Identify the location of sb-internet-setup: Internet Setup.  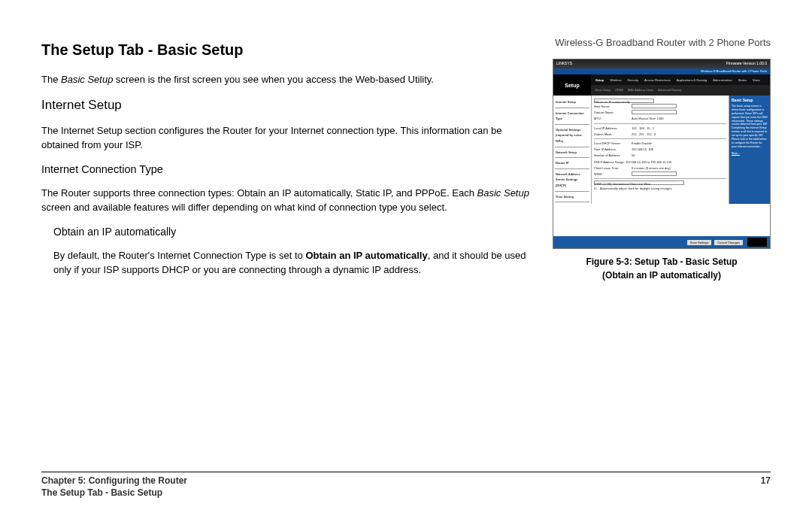
(572, 102).